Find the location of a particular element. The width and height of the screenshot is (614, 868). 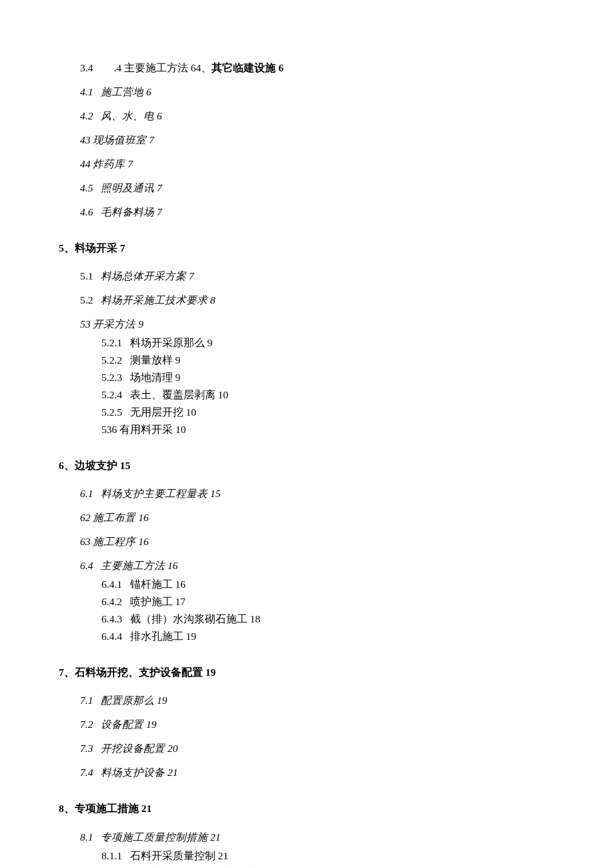

toc-6-4: 6.4 主要施工方法 16 is located at coordinates (312, 566).